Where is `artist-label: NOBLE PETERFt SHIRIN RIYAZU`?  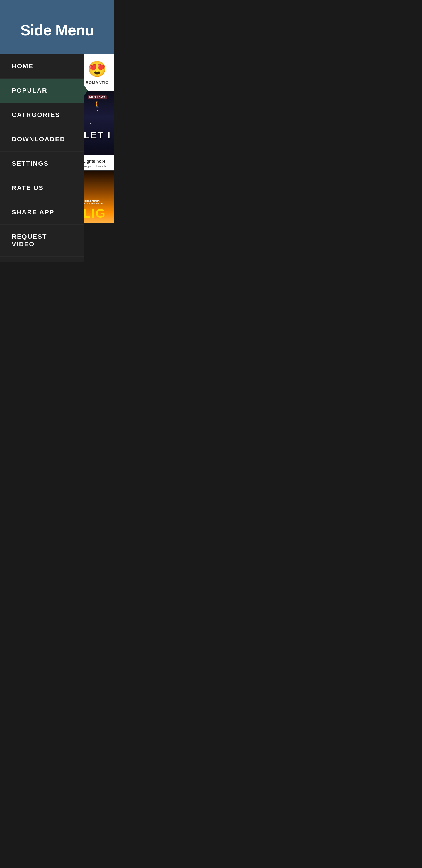
artist-label: NOBLE PETERFt SHIRIN RIYAZU is located at coordinates (93, 202).